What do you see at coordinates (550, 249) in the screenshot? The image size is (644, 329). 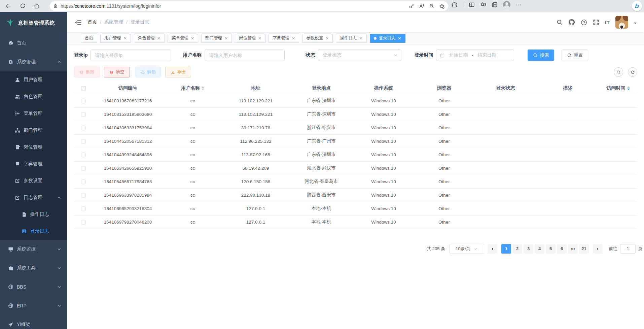 I see `page-button-5: 5` at bounding box center [550, 249].